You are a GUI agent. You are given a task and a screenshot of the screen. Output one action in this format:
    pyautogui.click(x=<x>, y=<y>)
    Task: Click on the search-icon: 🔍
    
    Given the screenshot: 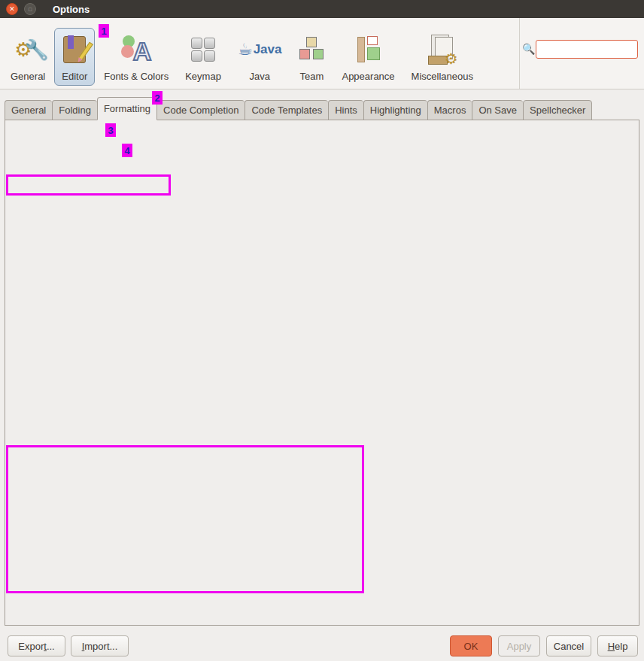 What is the action you would take?
    pyautogui.click(x=528, y=49)
    